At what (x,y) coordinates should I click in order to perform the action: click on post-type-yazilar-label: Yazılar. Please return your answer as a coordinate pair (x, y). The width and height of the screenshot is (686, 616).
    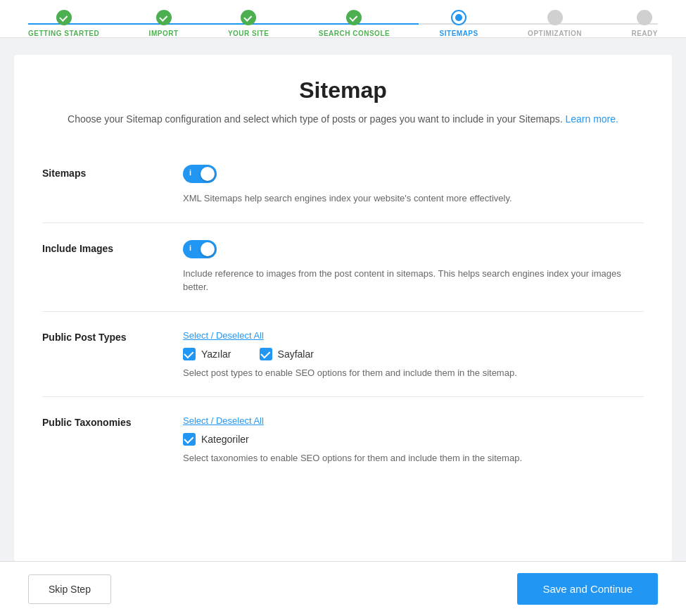
    Looking at the image, I should click on (217, 354).